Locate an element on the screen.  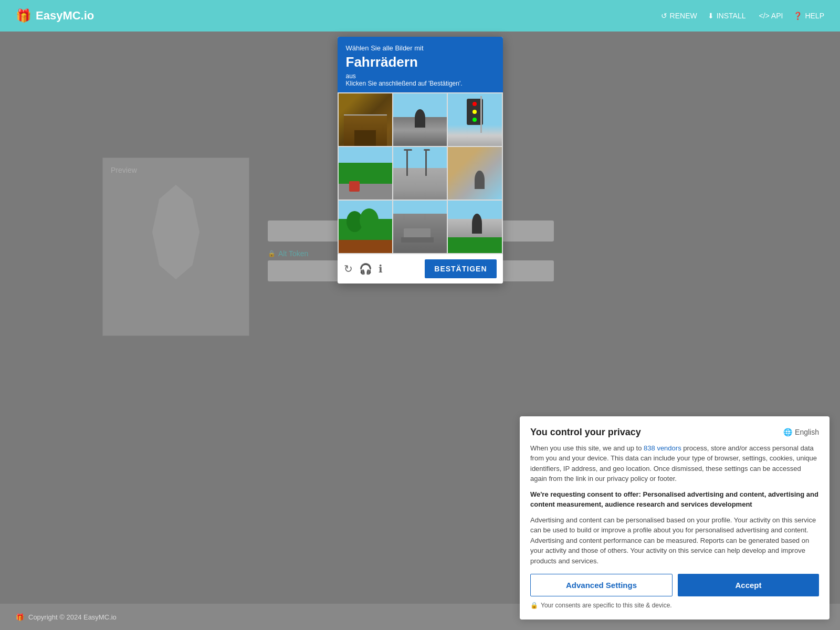
captcha-footer: ↻ 🎧 ℹ BESTÄTIGEN is located at coordinates (420, 269).